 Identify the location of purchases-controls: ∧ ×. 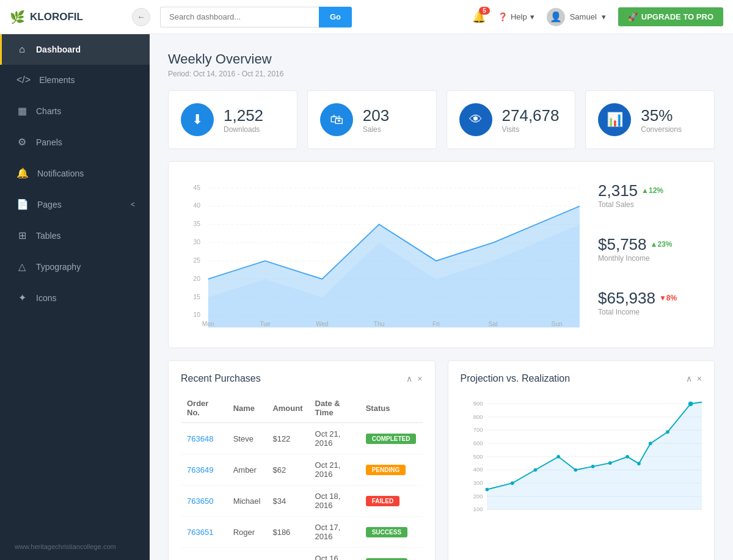
(414, 379).